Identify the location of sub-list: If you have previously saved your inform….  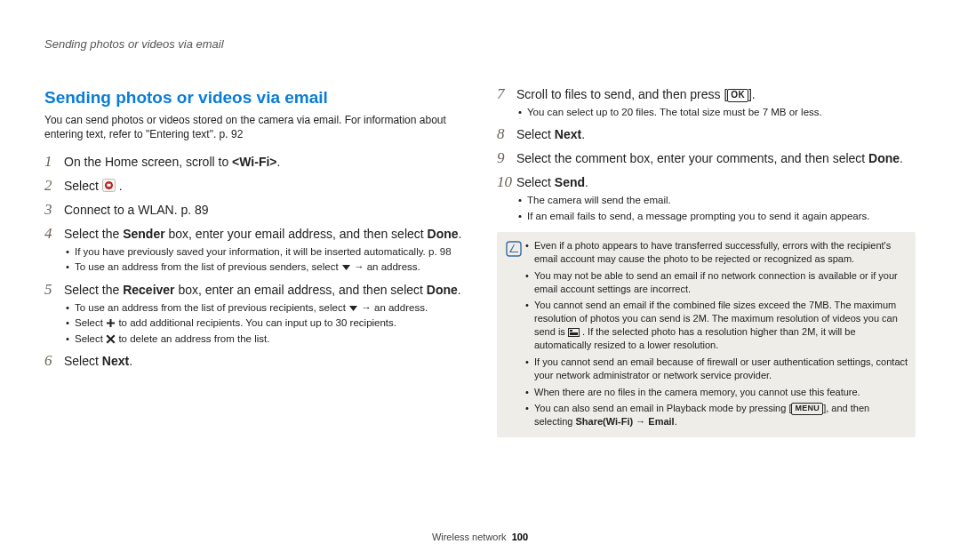
(263, 260).